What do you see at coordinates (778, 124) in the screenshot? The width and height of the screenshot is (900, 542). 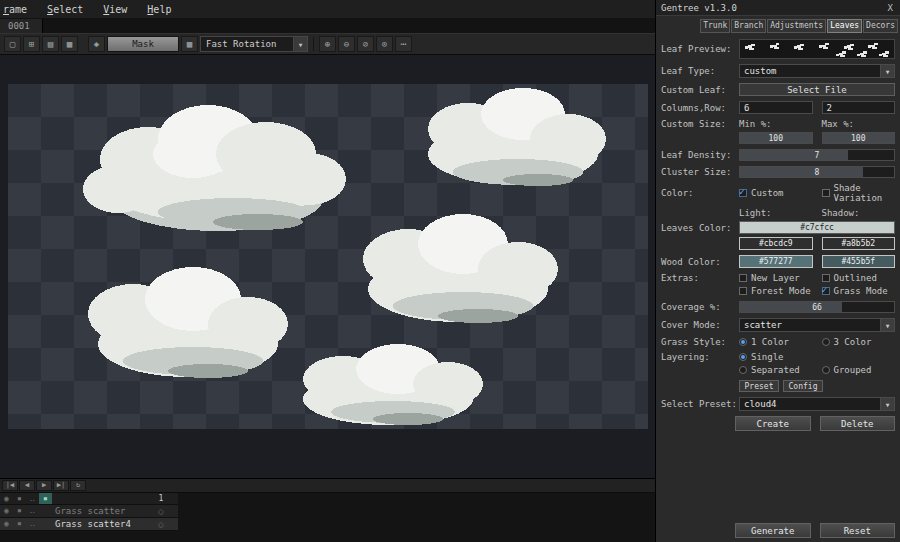 I see `custom-size-label-row: Custom Size: Min %: Max %:` at bounding box center [778, 124].